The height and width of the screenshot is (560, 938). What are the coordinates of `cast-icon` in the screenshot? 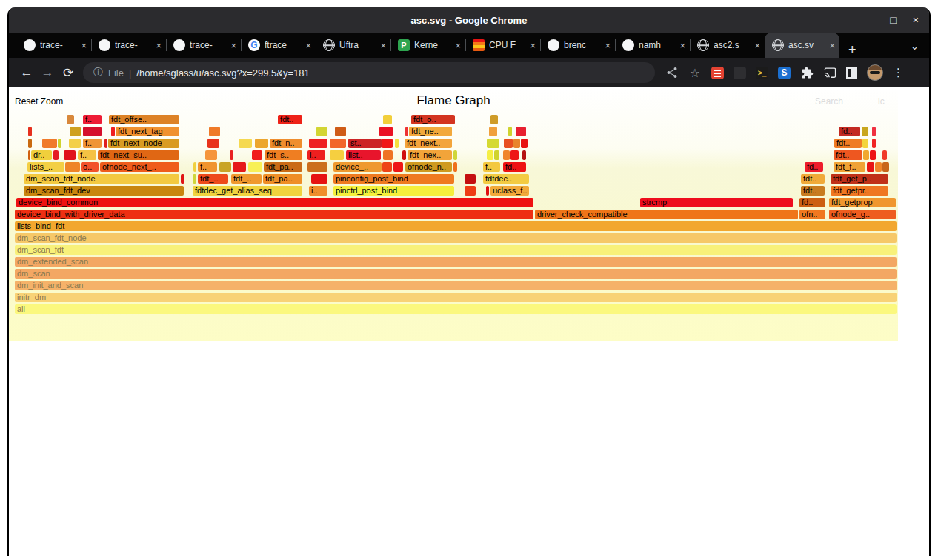 It's located at (830, 73).